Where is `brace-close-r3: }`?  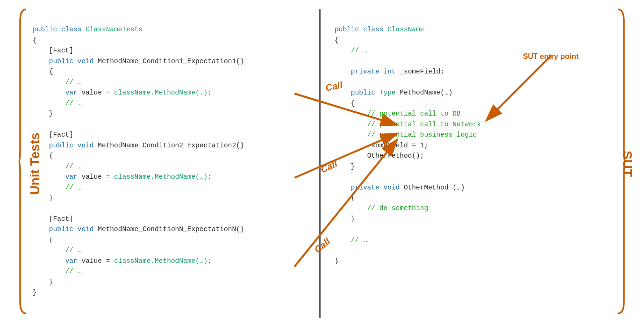 brace-close-r3: } is located at coordinates (353, 219).